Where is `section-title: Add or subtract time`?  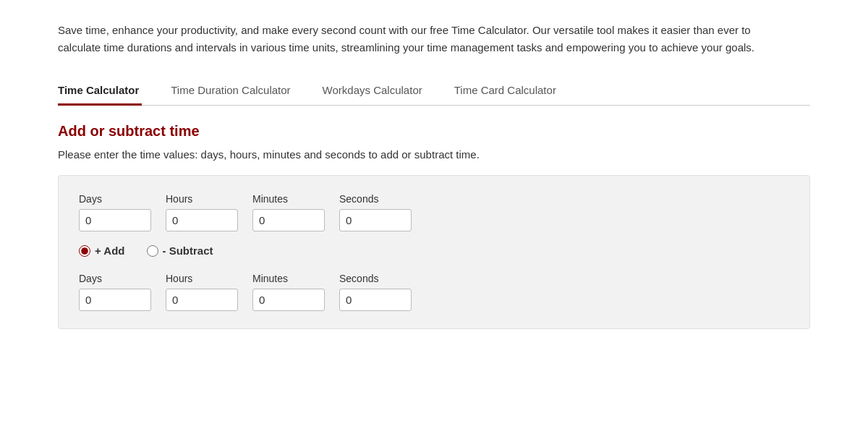 section-title: Add or subtract time is located at coordinates (434, 132).